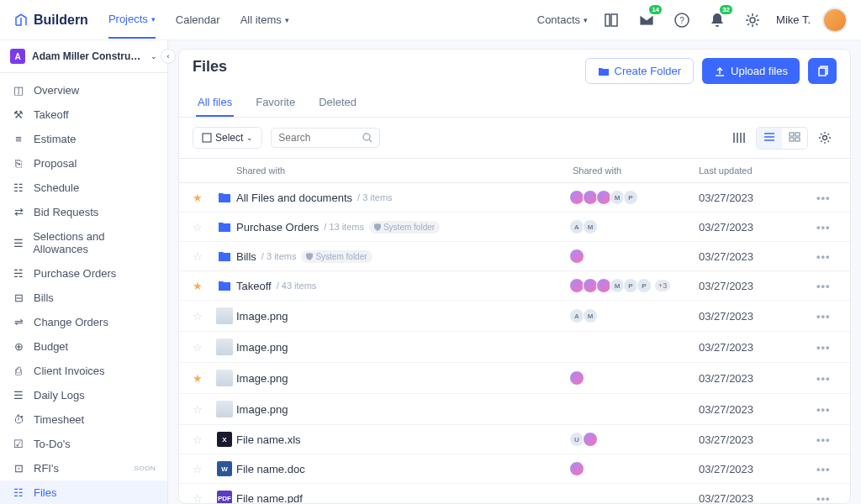 The image size is (861, 504). What do you see at coordinates (168, 56) in the screenshot?
I see `collapse-sidebar-button: ‹` at bounding box center [168, 56].